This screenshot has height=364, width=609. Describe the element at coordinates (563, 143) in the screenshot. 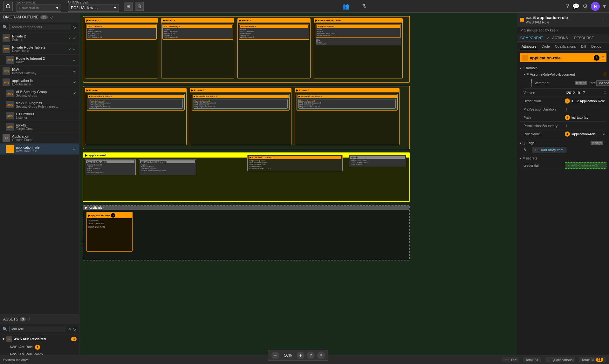

I see `tags-header: ▾ [ ] Tags (empty) I` at that location.